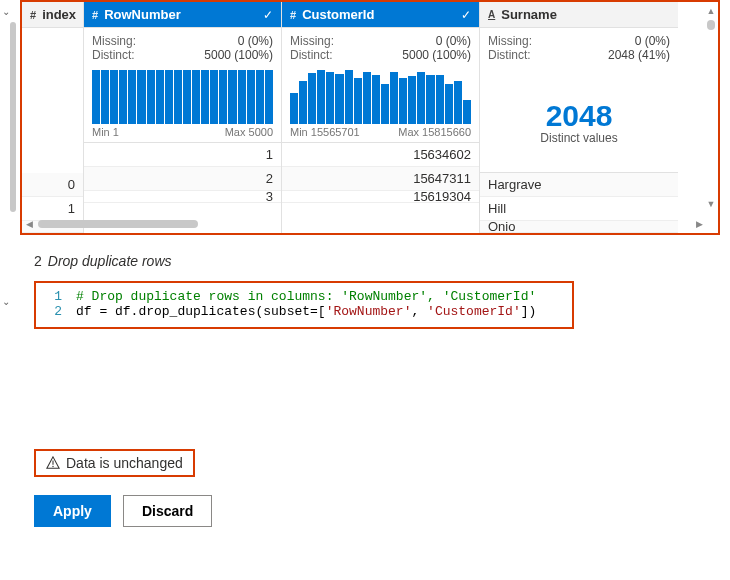 This screenshot has width=730, height=580. I want to click on histogram-range: Min 1 Max 5000, so click(182, 134).